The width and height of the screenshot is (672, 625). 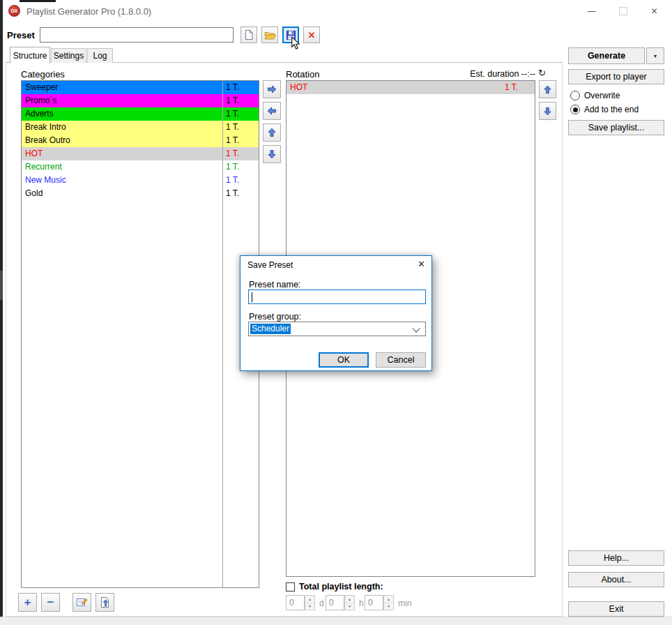 What do you see at coordinates (361, 603) in the screenshot?
I see `hours-unit-label: h` at bounding box center [361, 603].